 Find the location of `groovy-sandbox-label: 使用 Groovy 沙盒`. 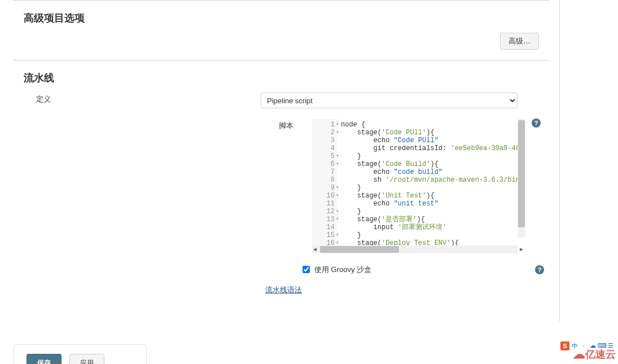

groovy-sandbox-label: 使用 Groovy 沙盒 is located at coordinates (343, 270).